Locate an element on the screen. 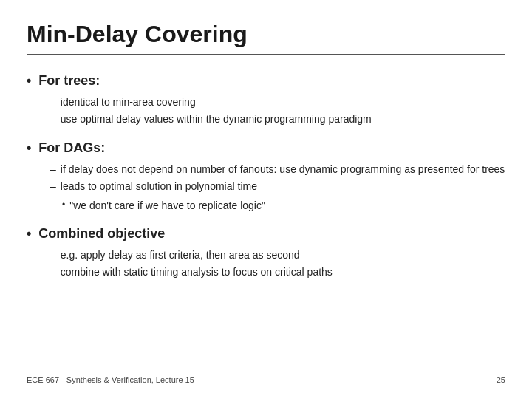  sub-bullets-combined: – e.g. apply delay as first criteria, th… is located at coordinates (278, 264).